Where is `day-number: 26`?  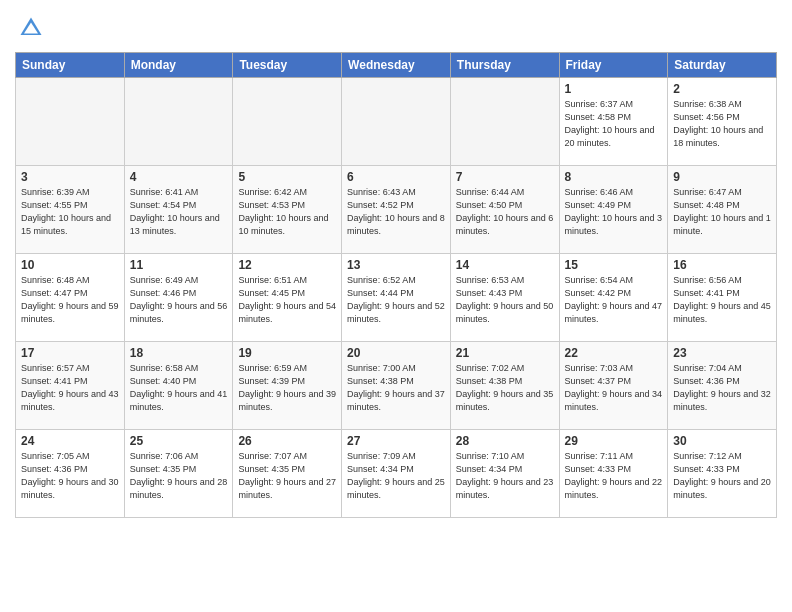 day-number: 26 is located at coordinates (287, 441).